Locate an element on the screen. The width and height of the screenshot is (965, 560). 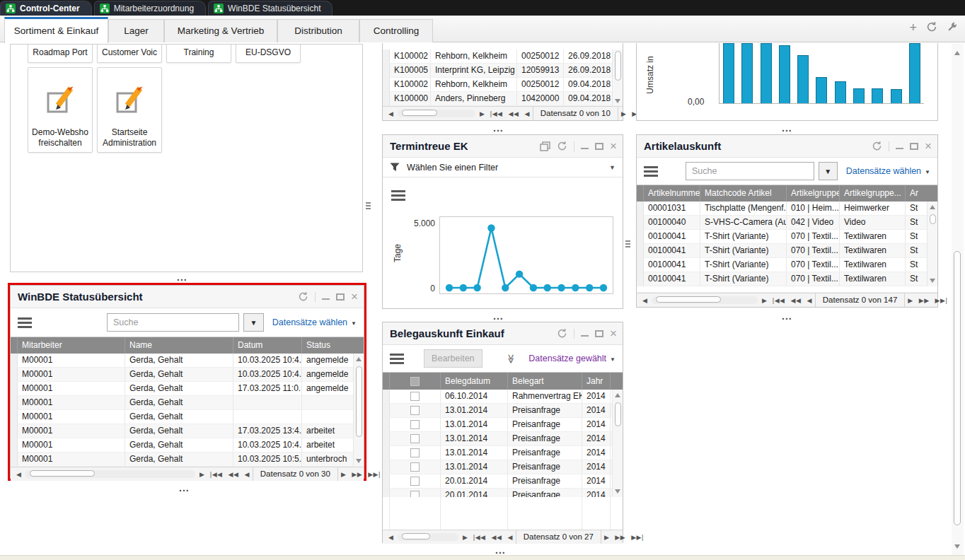
vertical-splitter-grip is located at coordinates (369, 206).